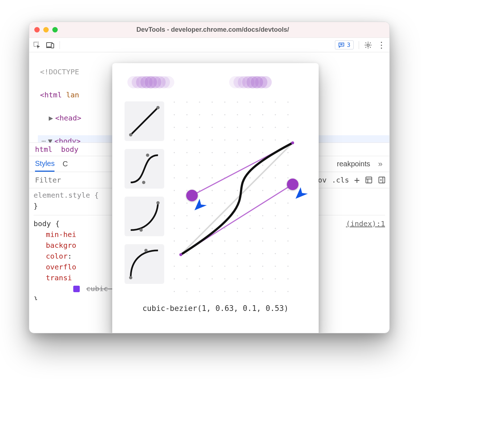  What do you see at coordinates (144, 216) in the screenshot?
I see `preset-ease-in` at bounding box center [144, 216].